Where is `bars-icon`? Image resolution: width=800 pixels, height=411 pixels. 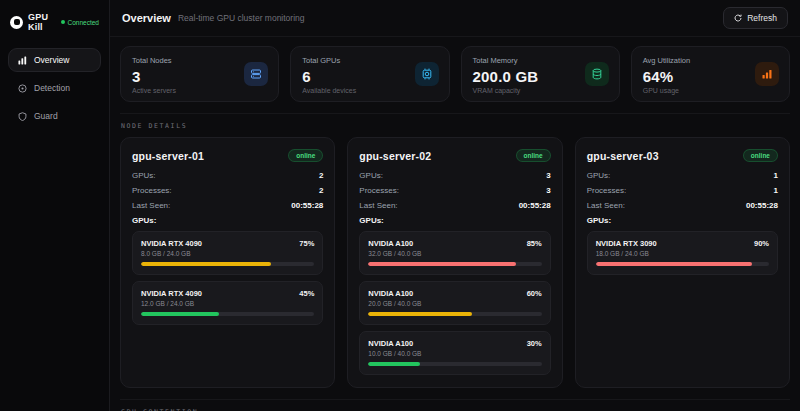 bars-icon is located at coordinates (767, 74).